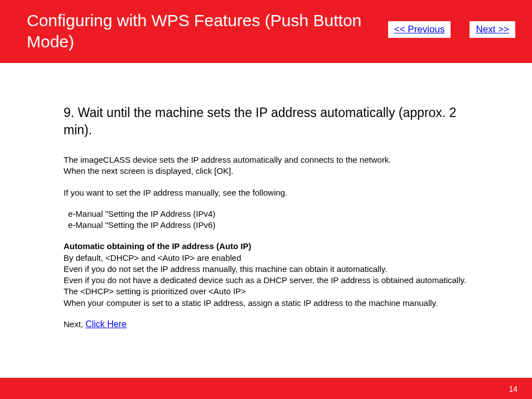 The height and width of the screenshot is (399, 532). Describe the element at coordinates (266, 388) in the screenshot. I see `footer-bar: 14` at that location.